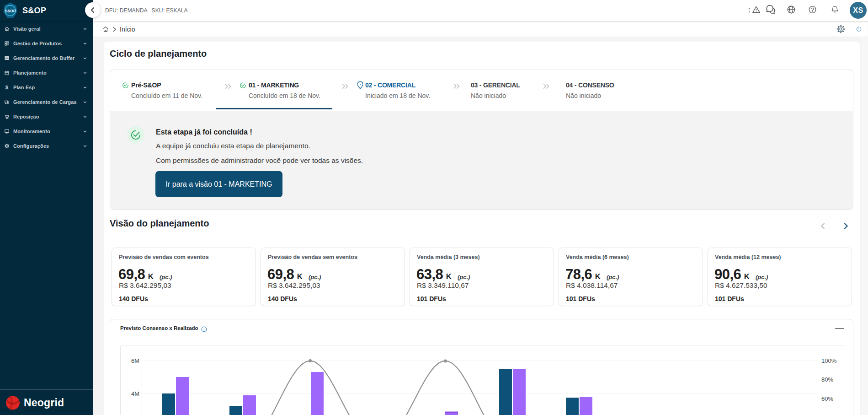 The width and height of the screenshot is (868, 415). Describe the element at coordinates (827, 380) in the screenshot. I see `svg-text: 80%` at that location.